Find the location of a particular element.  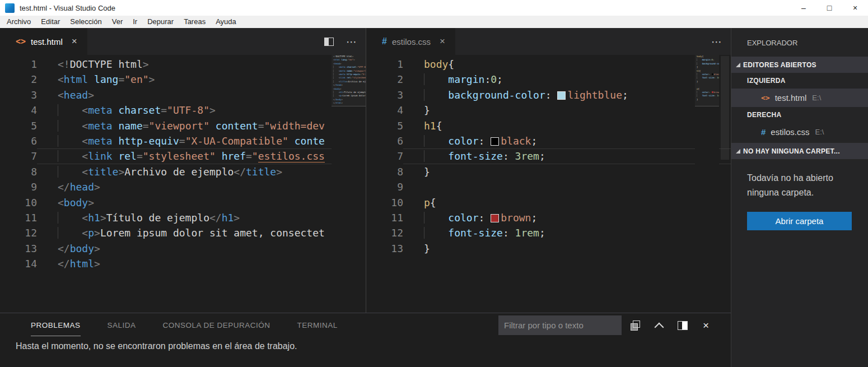

maximize-button: □ is located at coordinates (829, 8).